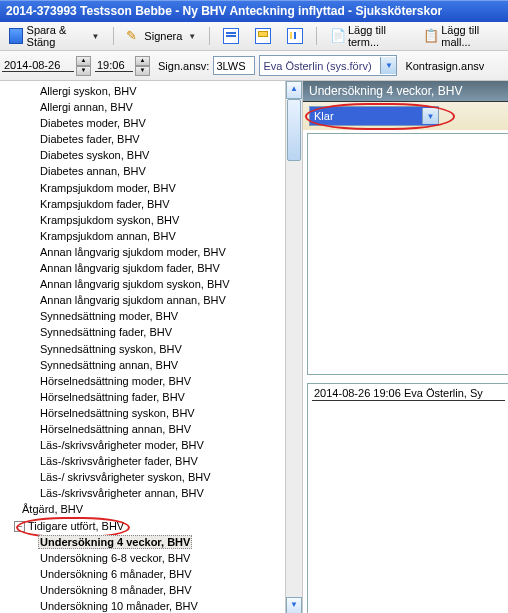 The image size is (508, 613). I want to click on tree-item: Allergi annan, BHV, so click(153, 107).